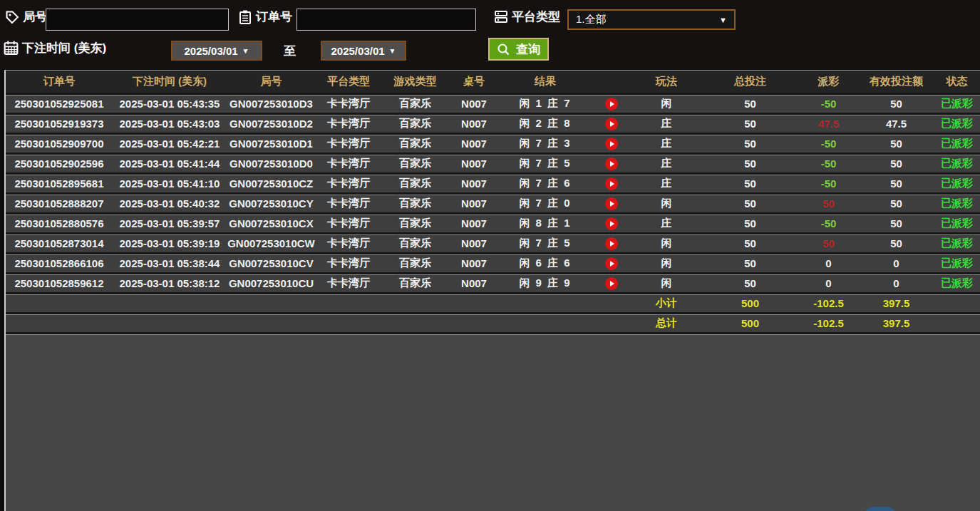 Image resolution: width=980 pixels, height=511 pixels. I want to click on result-cell: 闲 8 庄 1, so click(545, 224).